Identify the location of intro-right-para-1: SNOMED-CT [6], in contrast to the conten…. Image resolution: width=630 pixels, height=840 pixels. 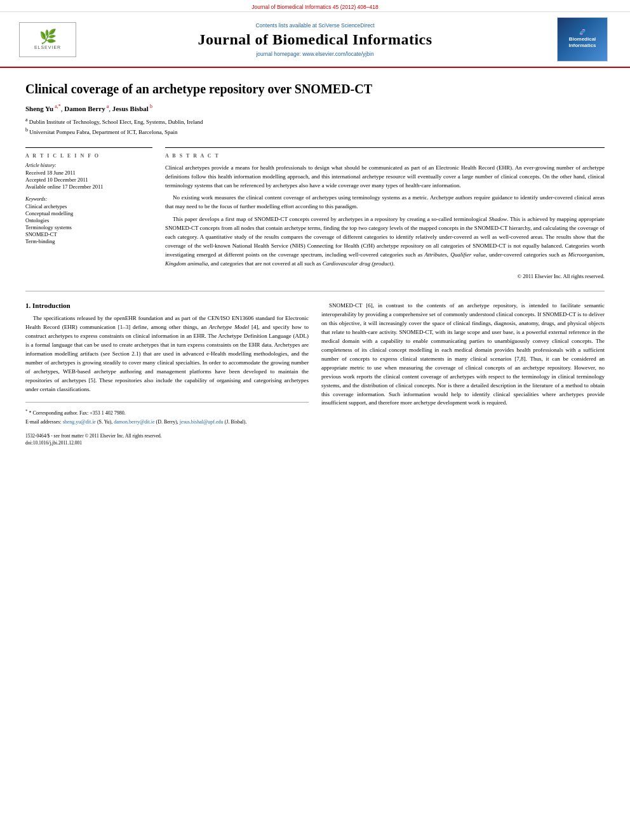
(463, 354).